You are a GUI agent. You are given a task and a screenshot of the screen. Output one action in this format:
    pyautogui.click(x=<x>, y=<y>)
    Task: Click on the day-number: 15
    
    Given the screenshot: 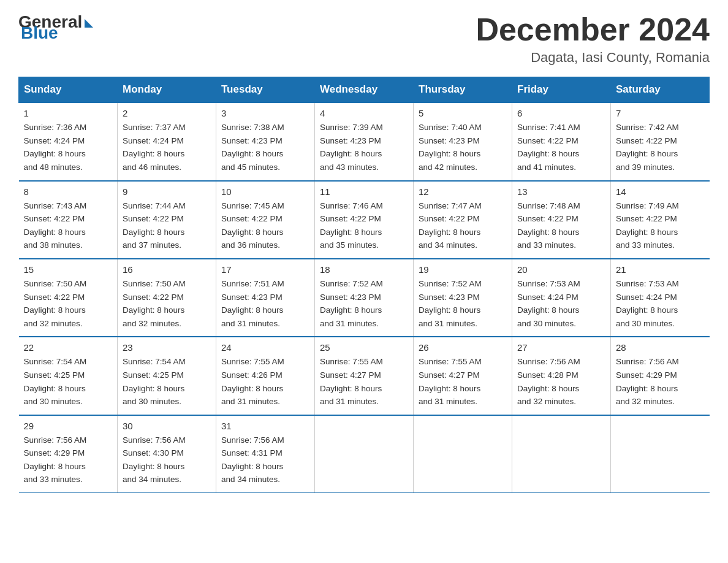 What is the action you would take?
    pyautogui.click(x=69, y=270)
    